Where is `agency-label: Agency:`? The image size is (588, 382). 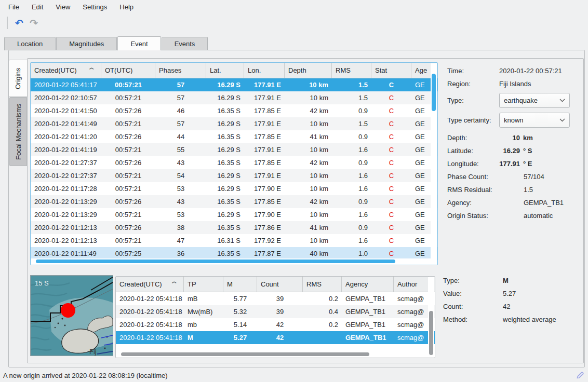 agency-label: Agency: is located at coordinates (473, 202).